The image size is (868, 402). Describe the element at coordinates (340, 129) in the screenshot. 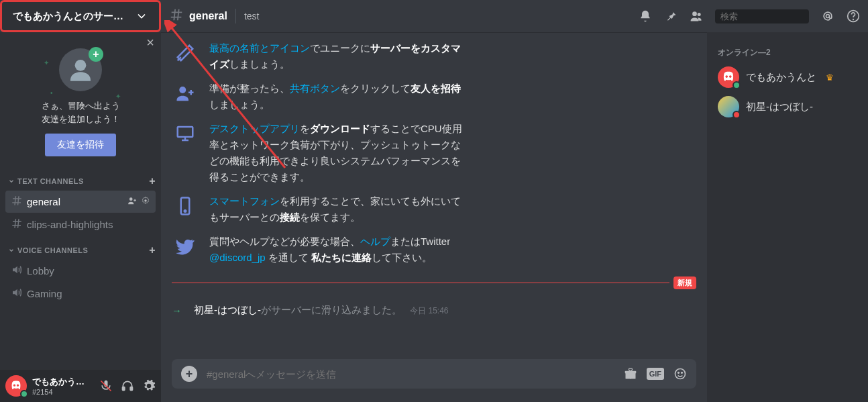

I see `bold-text: ダウンロード` at that location.